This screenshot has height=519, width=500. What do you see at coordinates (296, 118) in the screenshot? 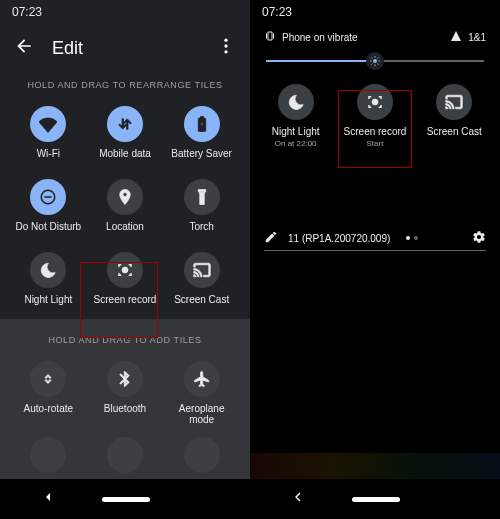
I see `qs-tile-night-light: Night Light On at 22:00` at bounding box center [296, 118].